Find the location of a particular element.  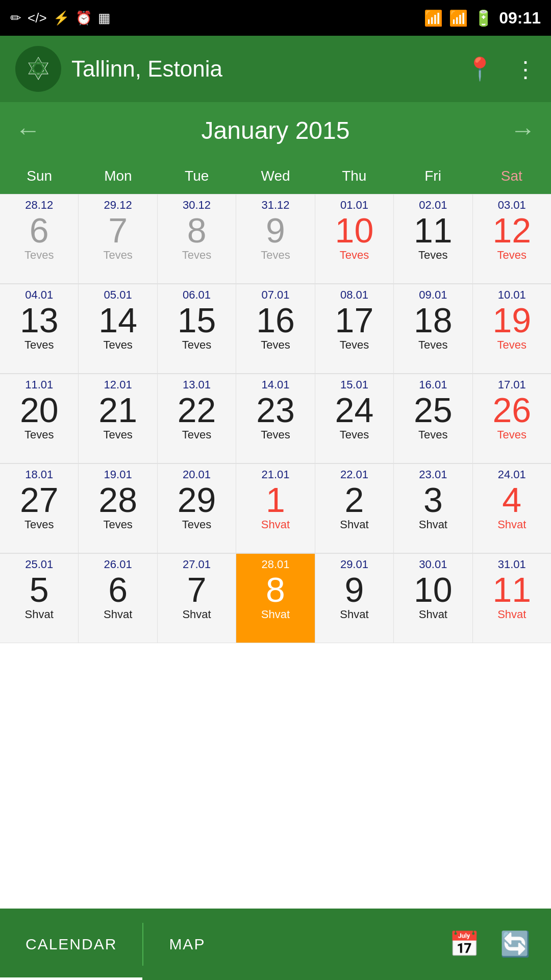

day-header-wed: Wed is located at coordinates (276, 176).